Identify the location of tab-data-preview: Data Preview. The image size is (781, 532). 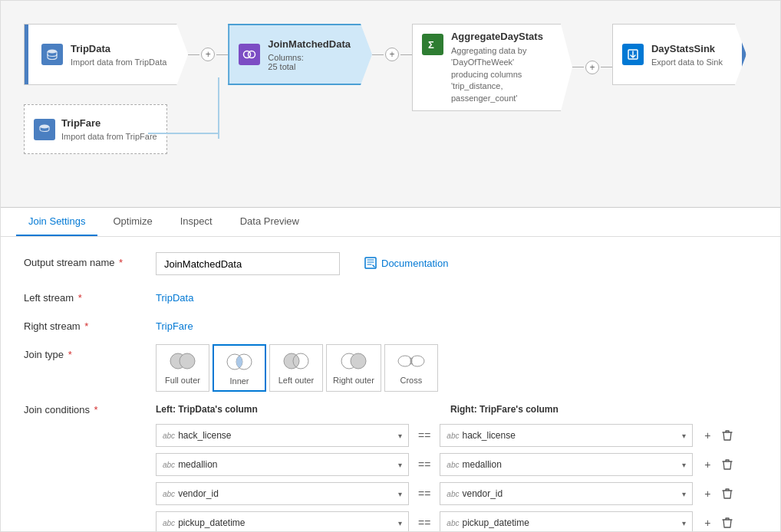
(270, 222).